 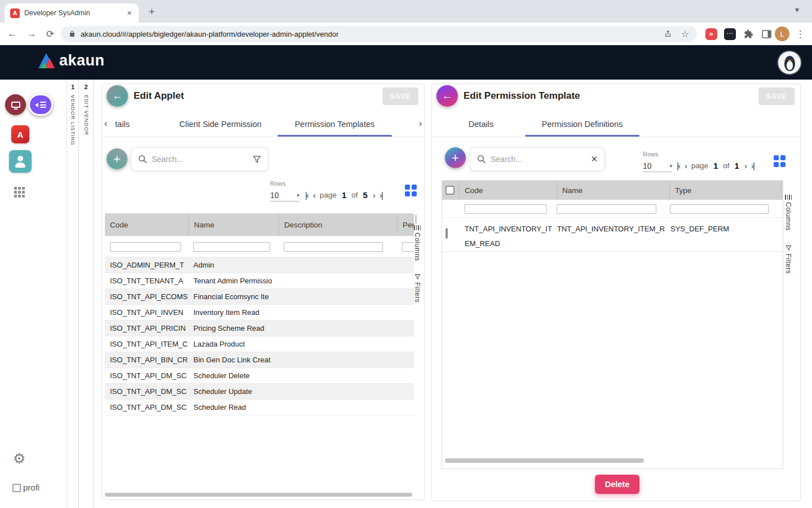 I want to click on header-permission: Per, so click(x=405, y=225).